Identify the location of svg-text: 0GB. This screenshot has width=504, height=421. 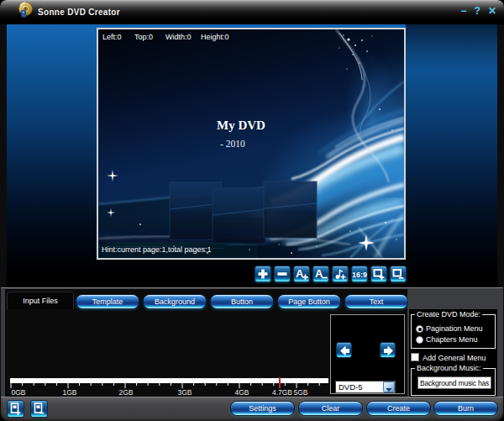
(18, 392).